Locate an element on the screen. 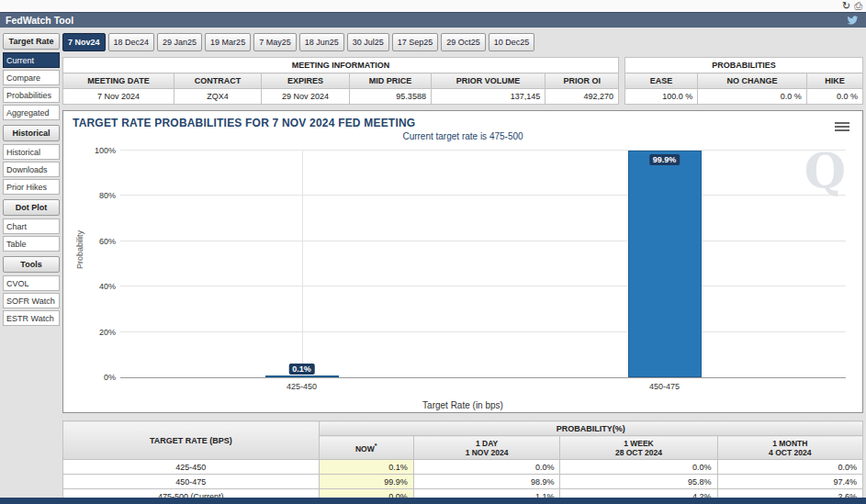  col-1-month: 1 MONTH4 OCT 2024 is located at coordinates (790, 448).